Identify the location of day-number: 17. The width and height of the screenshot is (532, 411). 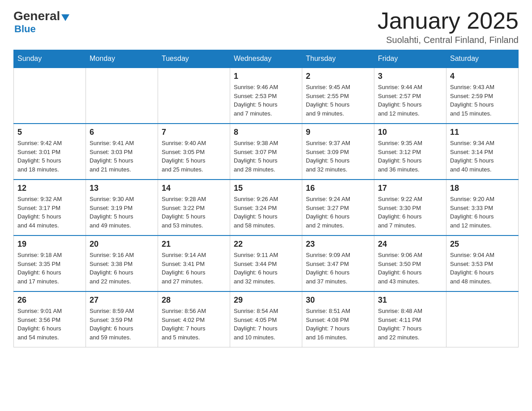
(410, 188).